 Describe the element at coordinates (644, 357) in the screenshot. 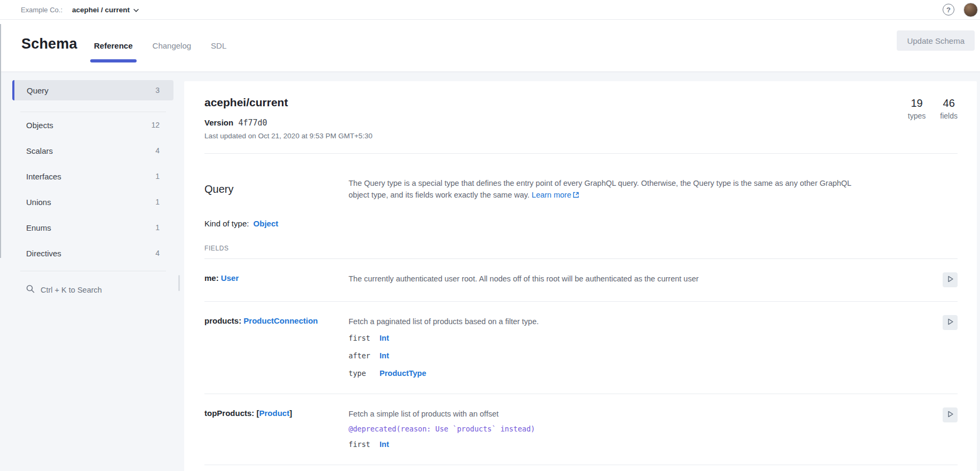

I see `argument-row: after Int` at that location.